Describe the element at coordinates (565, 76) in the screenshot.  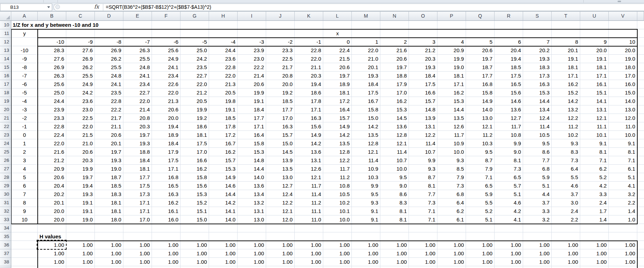
I see `cell: 17.1` at that location.